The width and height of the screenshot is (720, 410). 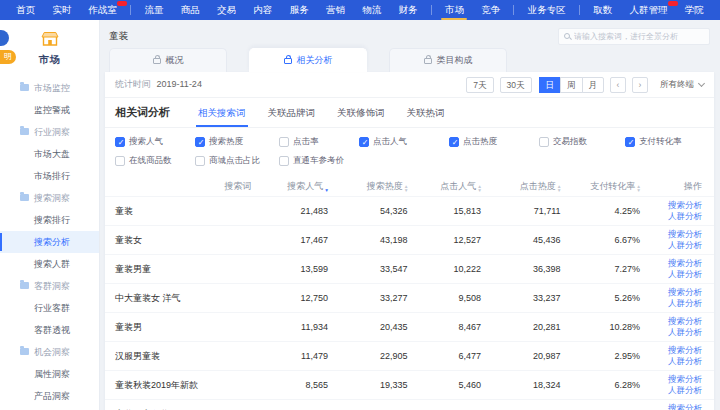 I want to click on top-nav-item: 营销, so click(x=336, y=10).